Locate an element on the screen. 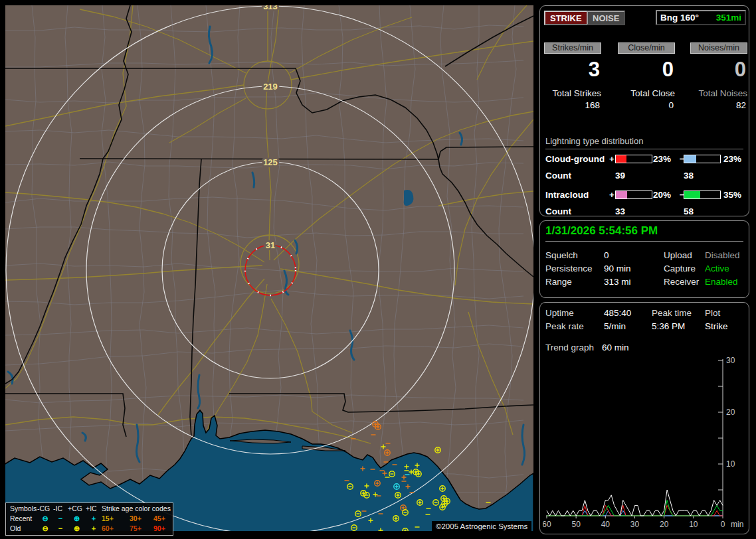 The height and width of the screenshot is (539, 756). cg-negative-bar-fill is located at coordinates (690, 159).